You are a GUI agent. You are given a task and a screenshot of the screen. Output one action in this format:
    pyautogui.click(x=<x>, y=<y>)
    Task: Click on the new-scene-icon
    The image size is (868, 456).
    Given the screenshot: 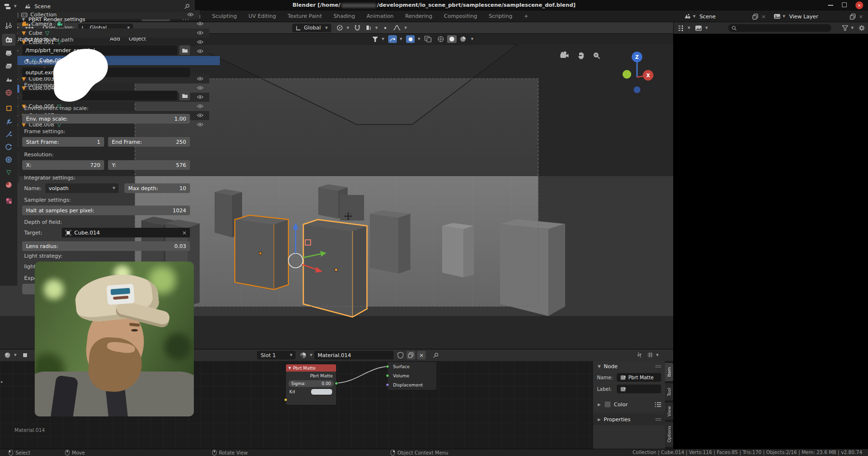 What is the action you would take?
    pyautogui.click(x=755, y=16)
    